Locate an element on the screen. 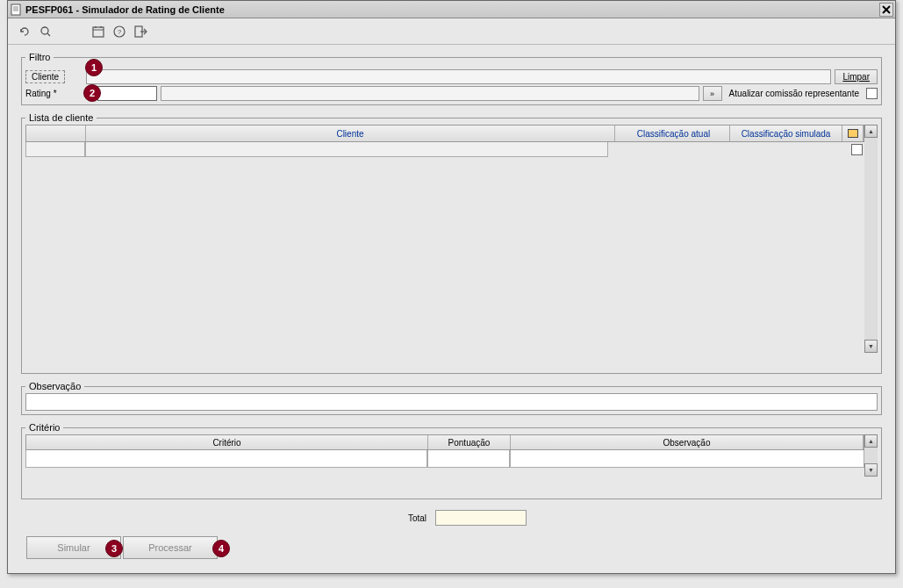  total-row: Total is located at coordinates (451, 518).